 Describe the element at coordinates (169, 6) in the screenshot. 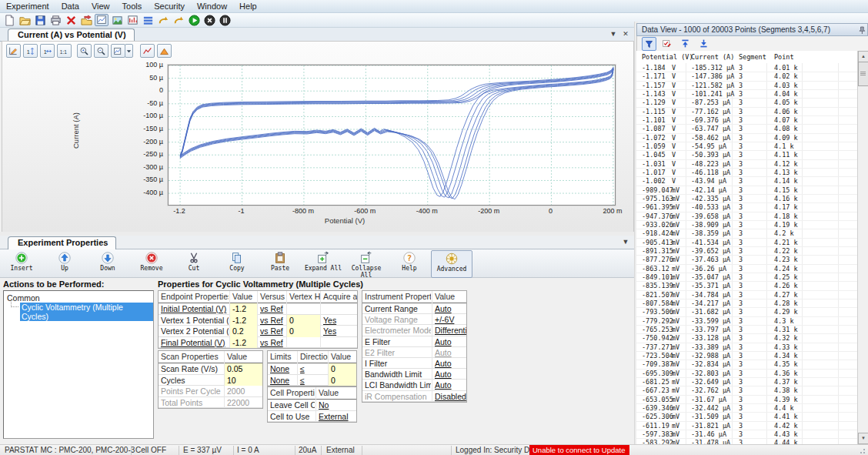

I see `menu-security: Security` at that location.